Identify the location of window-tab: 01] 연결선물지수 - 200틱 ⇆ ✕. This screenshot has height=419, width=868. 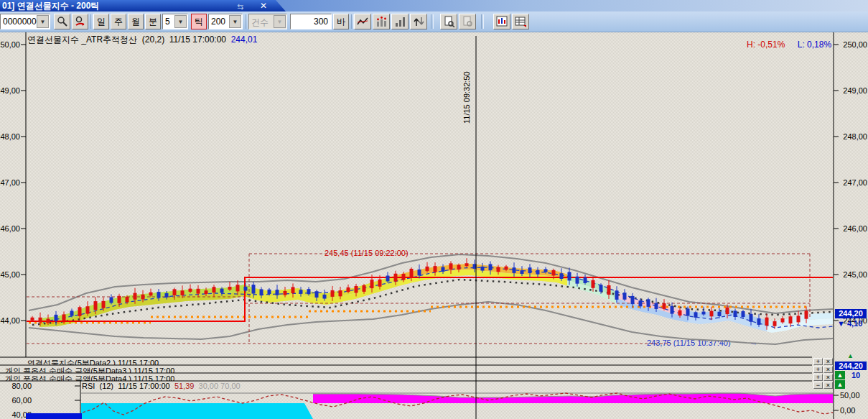
(143, 6).